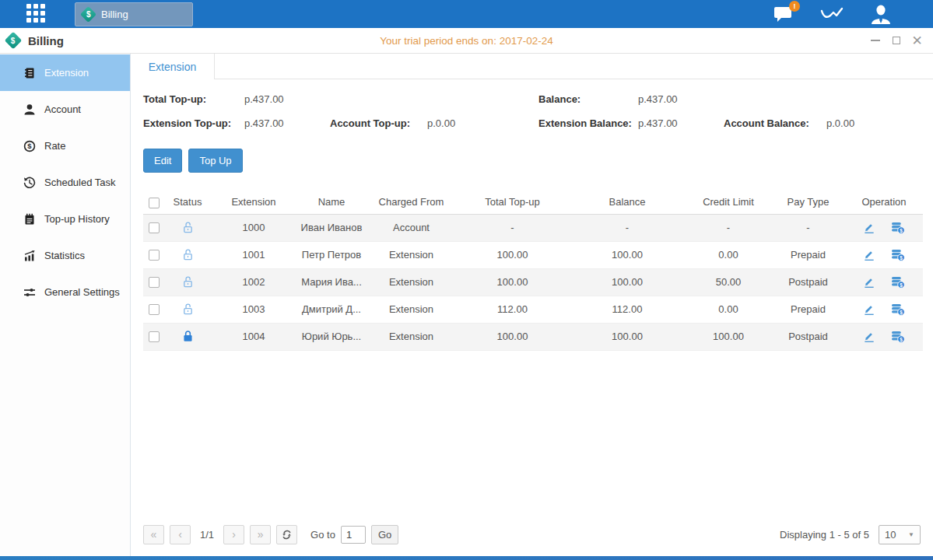 The width and height of the screenshot is (933, 560). I want to click on top-up-button: Top Up, so click(215, 160).